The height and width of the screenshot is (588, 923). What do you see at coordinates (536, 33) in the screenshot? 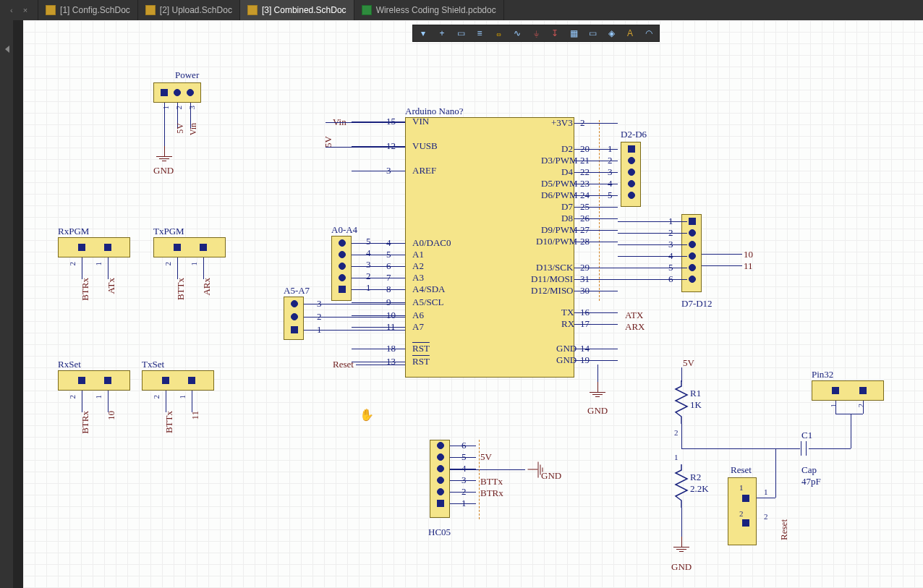
I see `ground-icon: ⏚` at bounding box center [536, 33].